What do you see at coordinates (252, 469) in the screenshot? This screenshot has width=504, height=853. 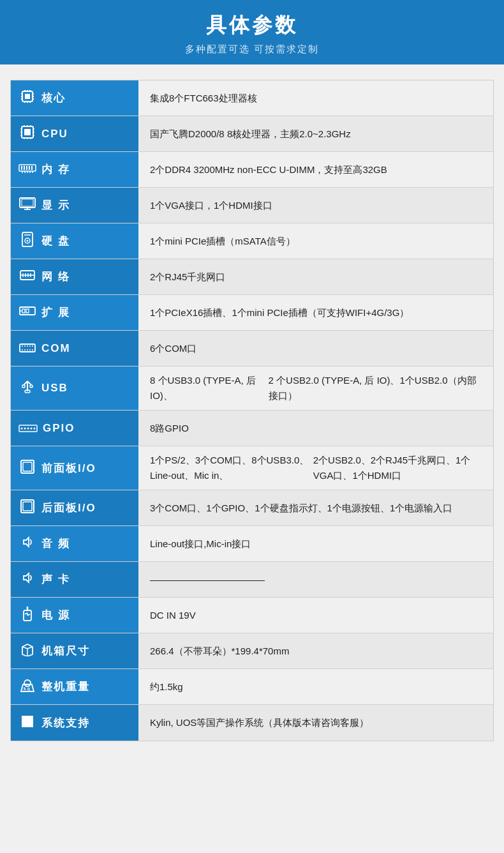 I see `spec-row: 前面板I/O1个PS/2、3个COM口、8个USB3.0、Line-out、Mi…` at bounding box center [252, 469].